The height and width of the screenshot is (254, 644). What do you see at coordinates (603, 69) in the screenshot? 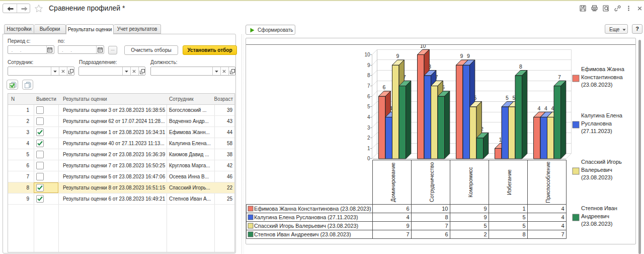
I see `svg-text: Ефимова Жанна` at bounding box center [603, 69].